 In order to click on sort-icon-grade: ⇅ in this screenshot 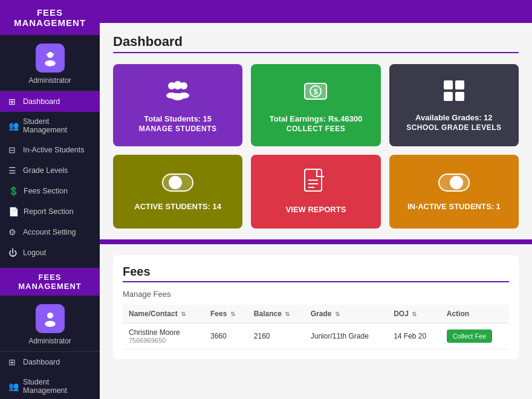, I will do `click(337, 314)`.